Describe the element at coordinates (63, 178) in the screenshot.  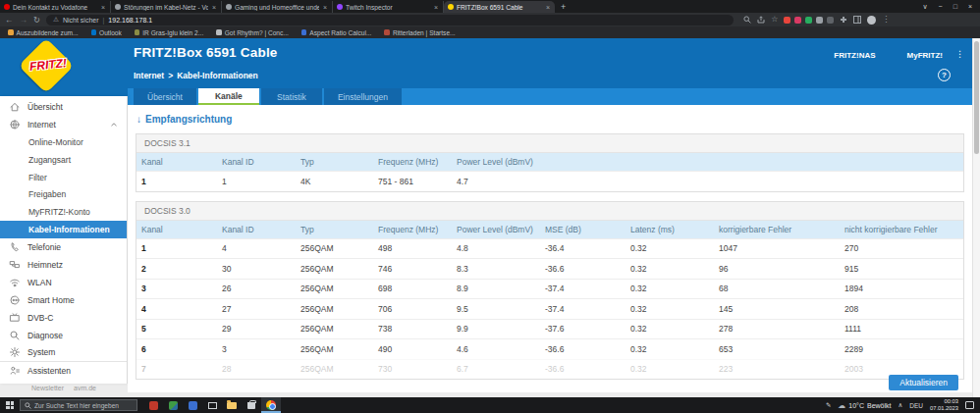
I see `sidebar-item-filter: Filter` at that location.